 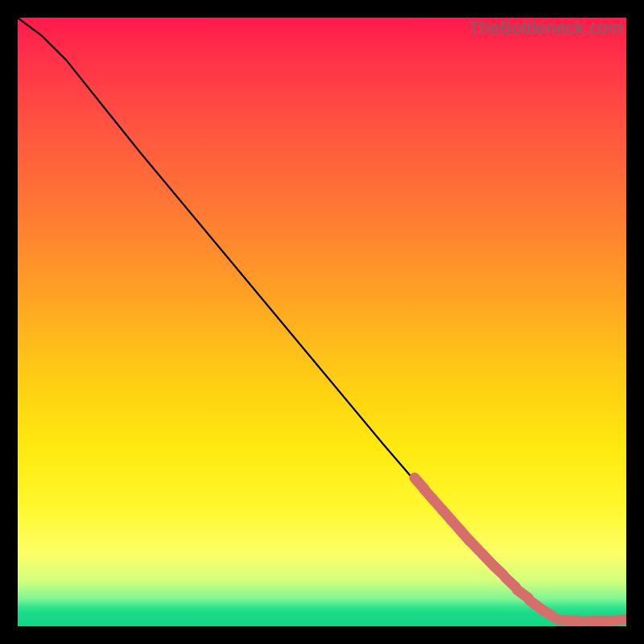 I want to click on marker-group, so click(x=520, y=550).